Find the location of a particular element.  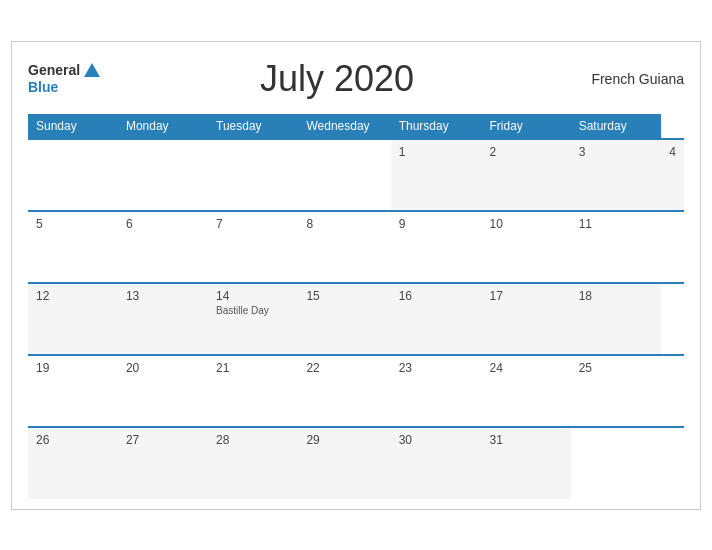

week-row-4: 19202122232425 is located at coordinates (356, 391).